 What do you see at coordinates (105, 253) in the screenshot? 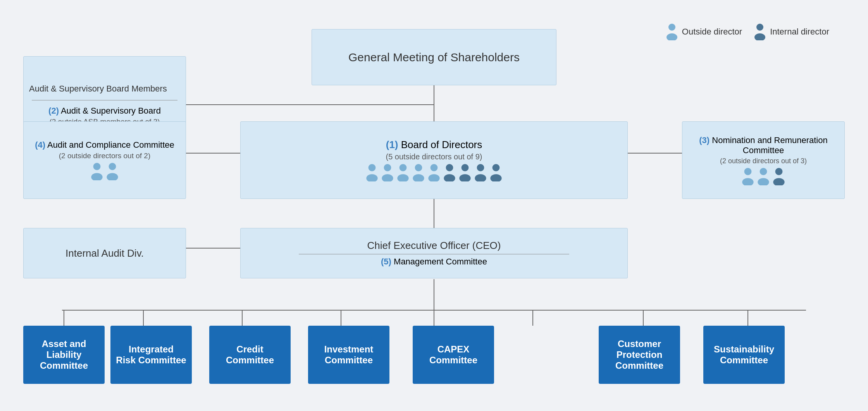
I see `internal-audit-box: Internal Audit Div.` at bounding box center [105, 253].